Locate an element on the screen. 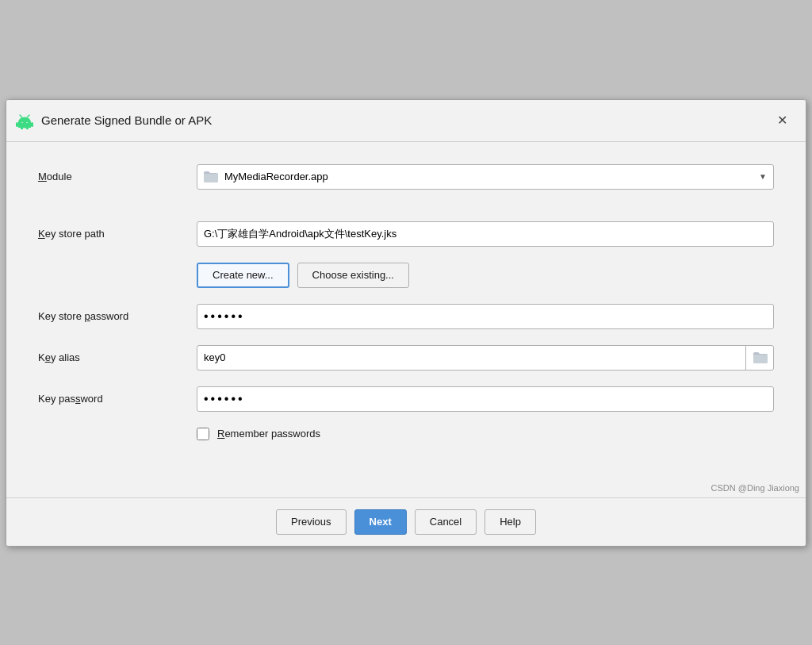 This screenshot has height=645, width=812. key-password-input is located at coordinates (485, 399).